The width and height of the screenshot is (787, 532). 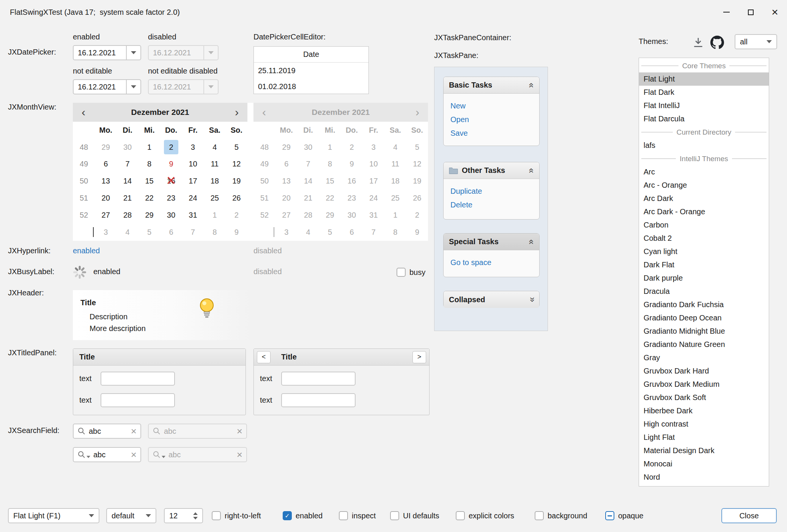 I want to click on maximize-button, so click(x=751, y=12).